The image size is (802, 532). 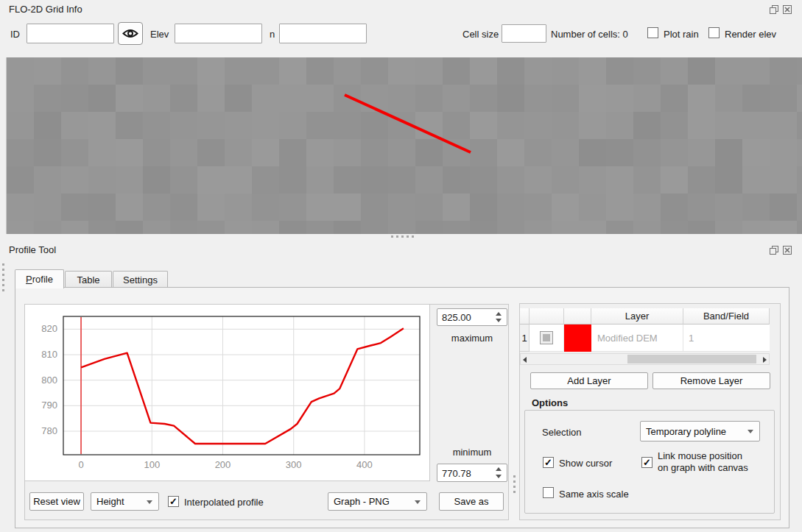 What do you see at coordinates (49, 355) in the screenshot?
I see `svg-text: 810` at bounding box center [49, 355].